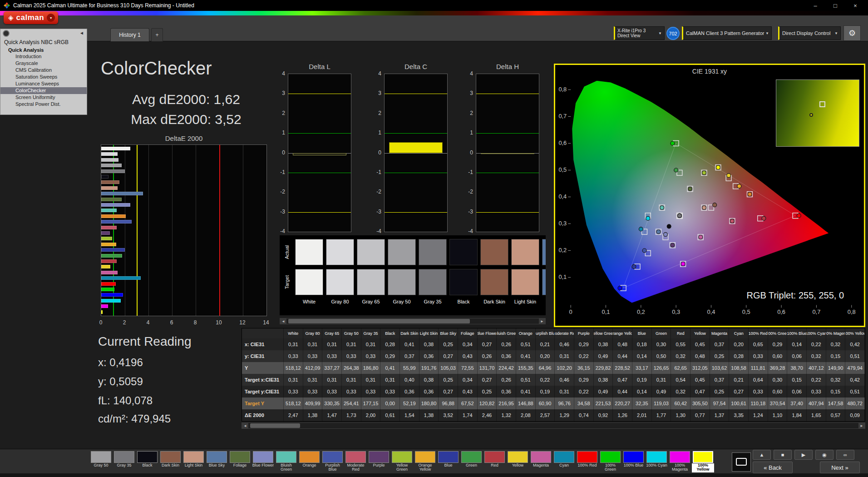 The height and width of the screenshot is (477, 868). What do you see at coordinates (508, 94) in the screenshot?
I see `reference-line` at bounding box center [508, 94].